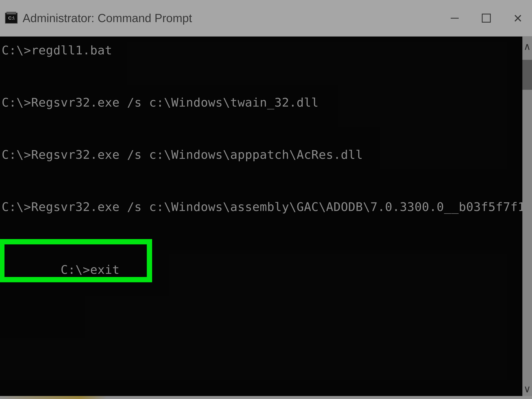 This screenshot has height=399, width=532. I want to click on terminal-line: C:\>regdll1.bat, so click(261, 50).